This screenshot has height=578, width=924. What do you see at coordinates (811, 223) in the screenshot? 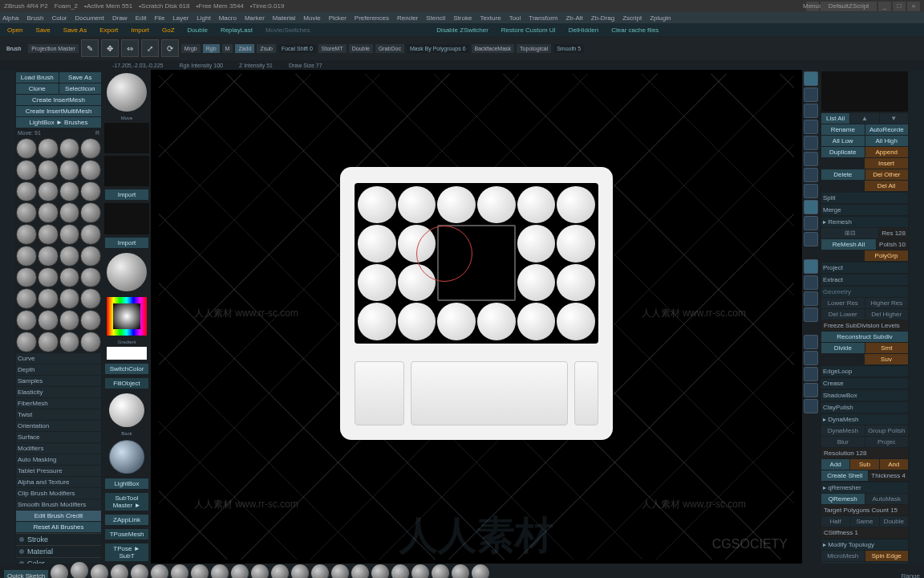
I see `lcam-icon` at bounding box center [811, 223].